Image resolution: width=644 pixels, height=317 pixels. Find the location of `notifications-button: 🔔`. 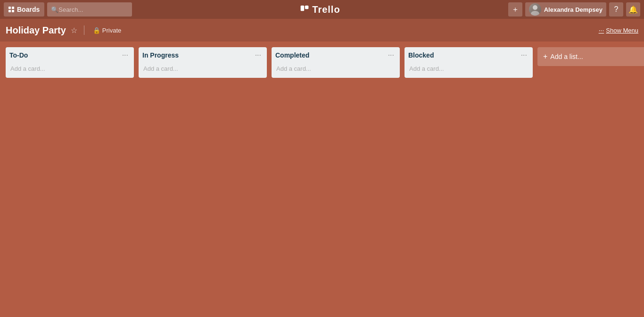

notifications-button: 🔔 is located at coordinates (633, 9).